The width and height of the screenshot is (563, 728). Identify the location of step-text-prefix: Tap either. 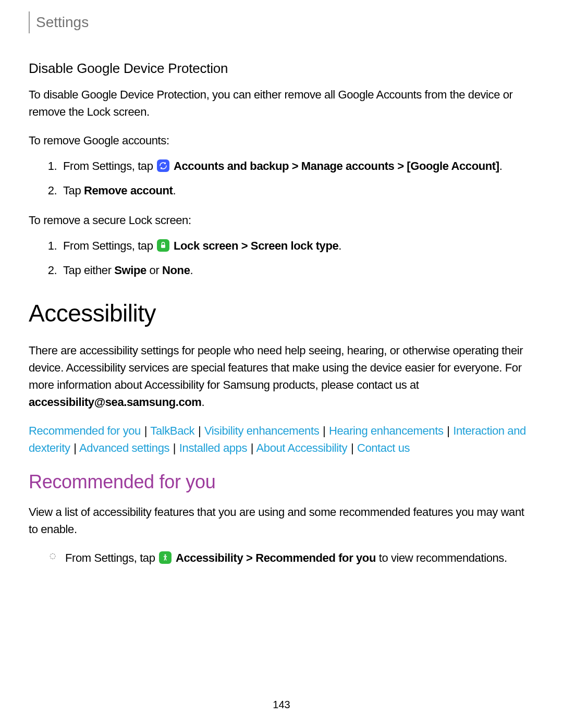
(89, 270).